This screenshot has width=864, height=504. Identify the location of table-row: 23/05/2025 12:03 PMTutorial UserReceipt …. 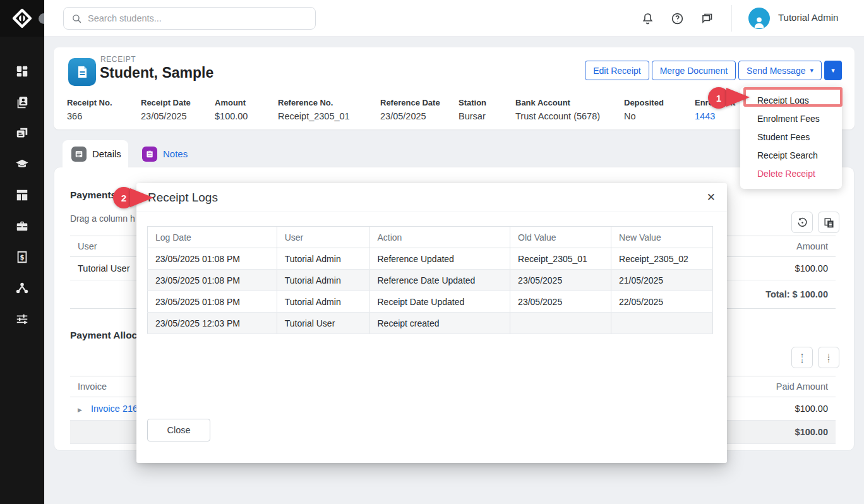
(431, 323).